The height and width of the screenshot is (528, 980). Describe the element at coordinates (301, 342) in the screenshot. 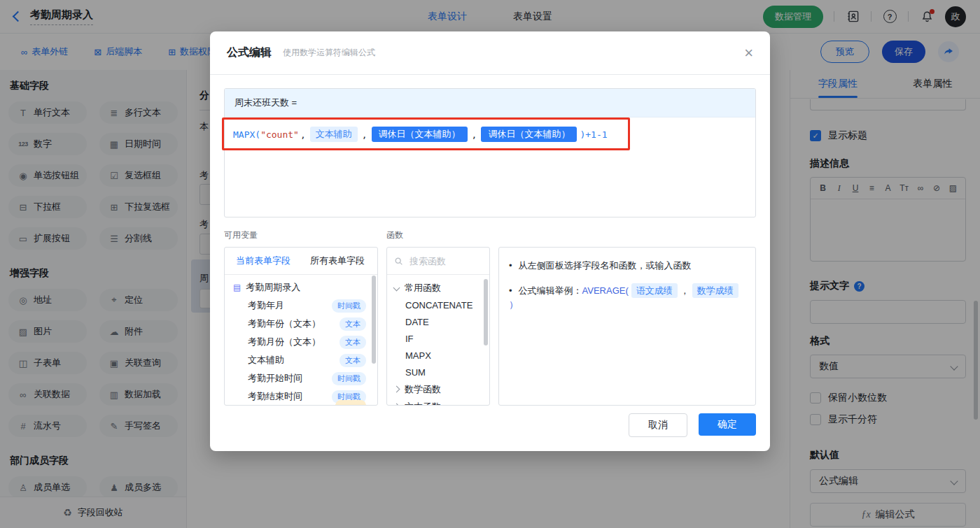

I see `variable-row: 考勤月份（文本） 文本` at that location.